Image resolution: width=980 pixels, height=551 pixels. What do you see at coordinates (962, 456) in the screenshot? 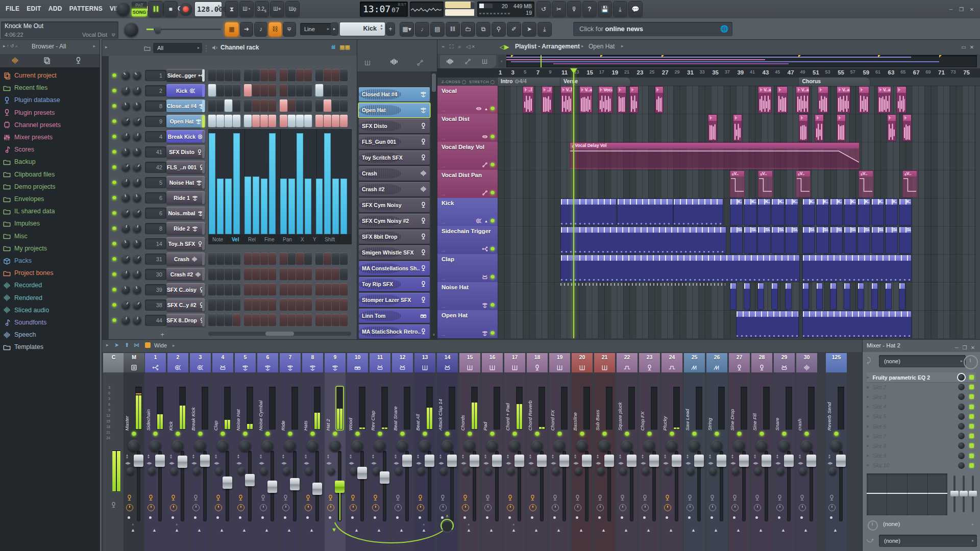
I see `slot-mix-knob` at bounding box center [962, 456].